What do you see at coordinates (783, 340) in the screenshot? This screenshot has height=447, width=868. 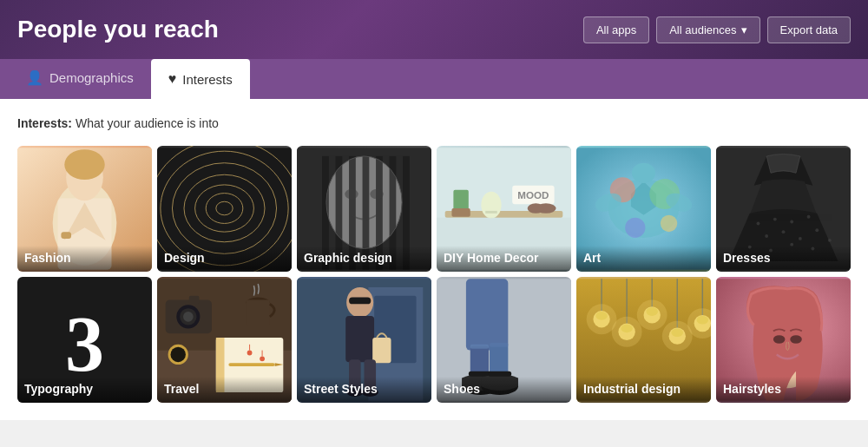 I see `card-hairstyles: Hairstyles` at bounding box center [783, 340].